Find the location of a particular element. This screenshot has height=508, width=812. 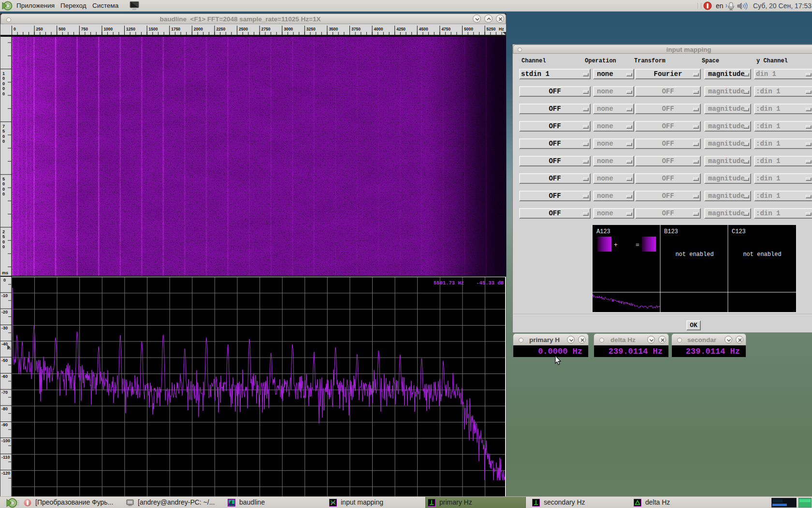

svg-text: 3500 is located at coordinates (334, 29).